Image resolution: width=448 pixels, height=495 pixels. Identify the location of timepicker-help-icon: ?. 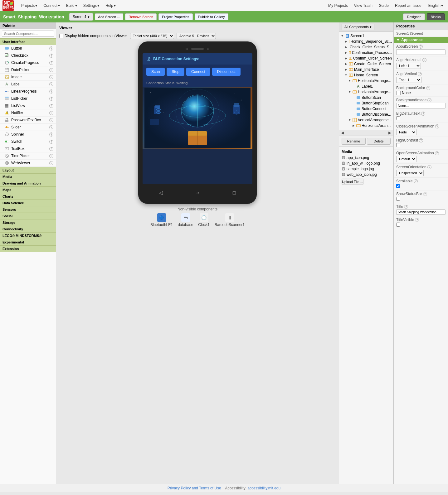
(51, 156).